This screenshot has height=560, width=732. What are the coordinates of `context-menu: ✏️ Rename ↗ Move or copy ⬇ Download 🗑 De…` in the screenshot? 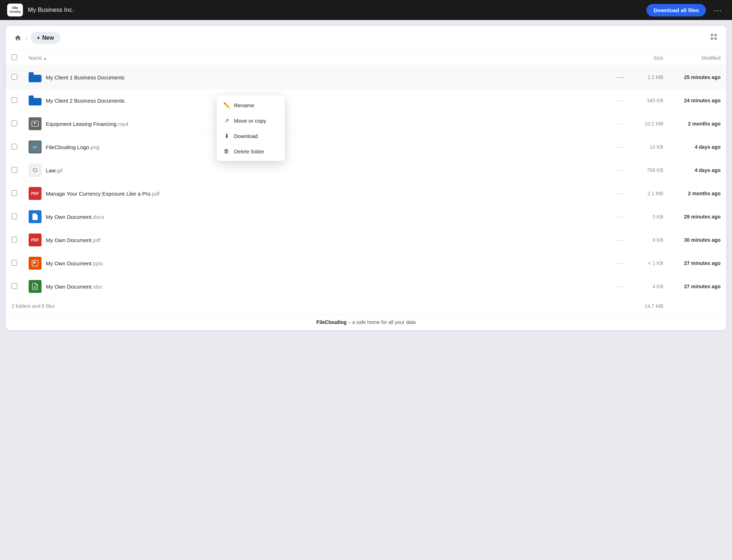 It's located at (251, 128).